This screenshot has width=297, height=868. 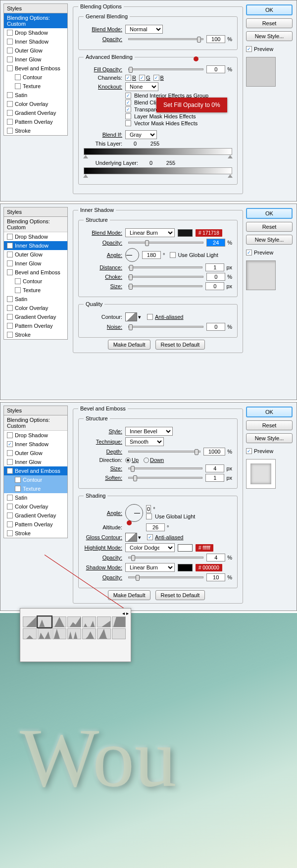 What do you see at coordinates (128, 78) in the screenshot?
I see `channel-r-checkbox` at bounding box center [128, 78].